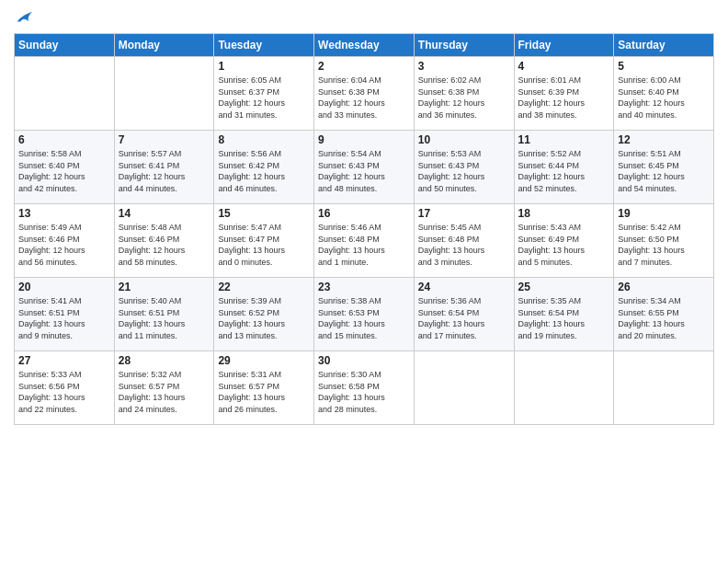 This screenshot has height=563, width=728. I want to click on calendar-cell: 25Sunrise: 5:35 AM Sunset: 6:54 PM Dayli…, so click(564, 315).